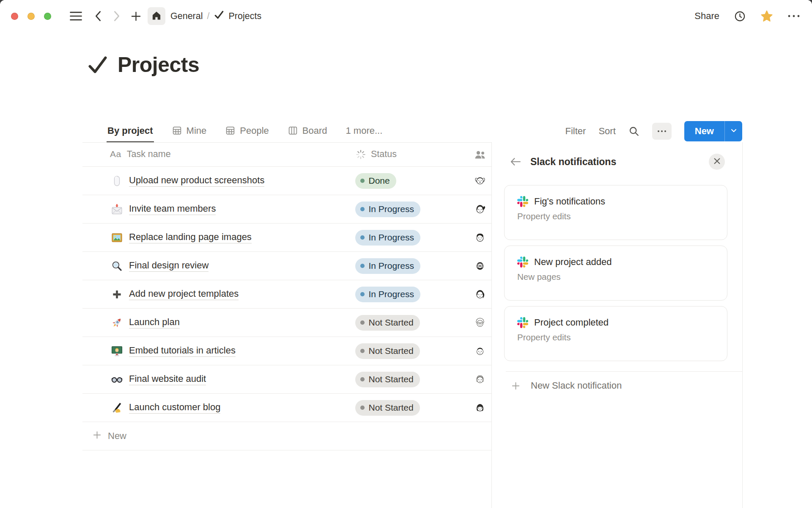  What do you see at coordinates (189, 131) in the screenshot?
I see `tab-mine: Mine` at bounding box center [189, 131].